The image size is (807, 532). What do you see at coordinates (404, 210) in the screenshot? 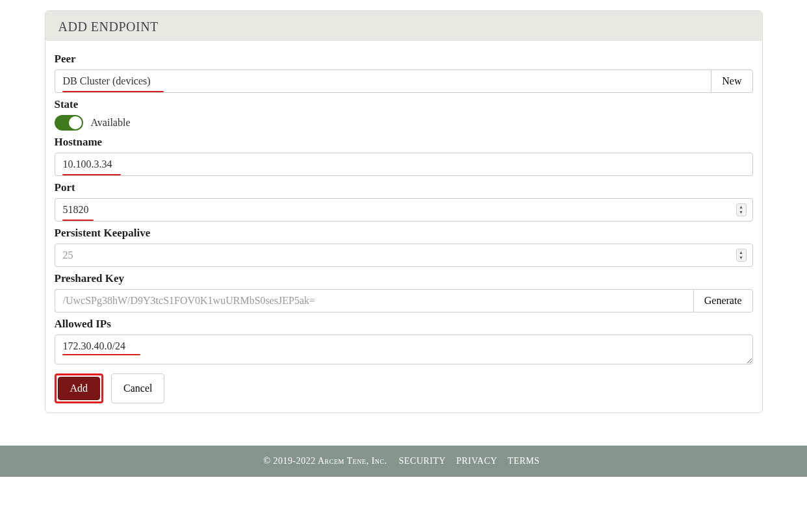
I see `port-input` at bounding box center [404, 210].